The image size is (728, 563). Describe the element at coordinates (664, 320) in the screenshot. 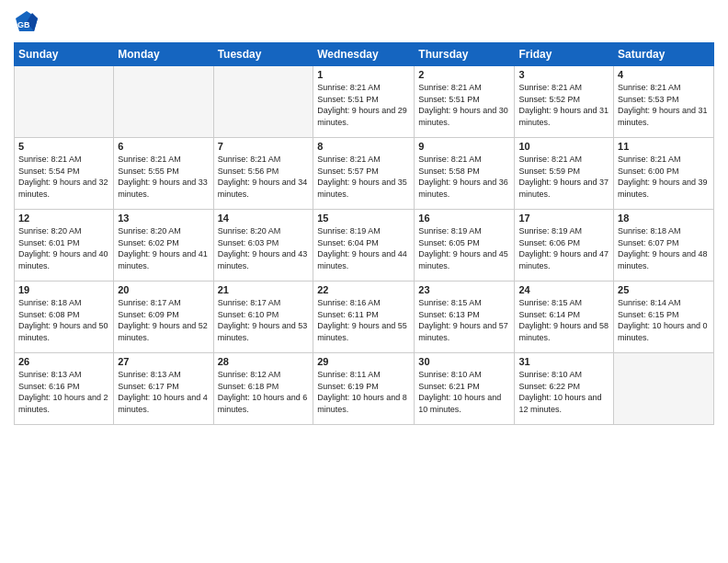

I see `day-info: Sunrise: 8:14 AM Sunset: 6:15 PM Dayligh…` at that location.